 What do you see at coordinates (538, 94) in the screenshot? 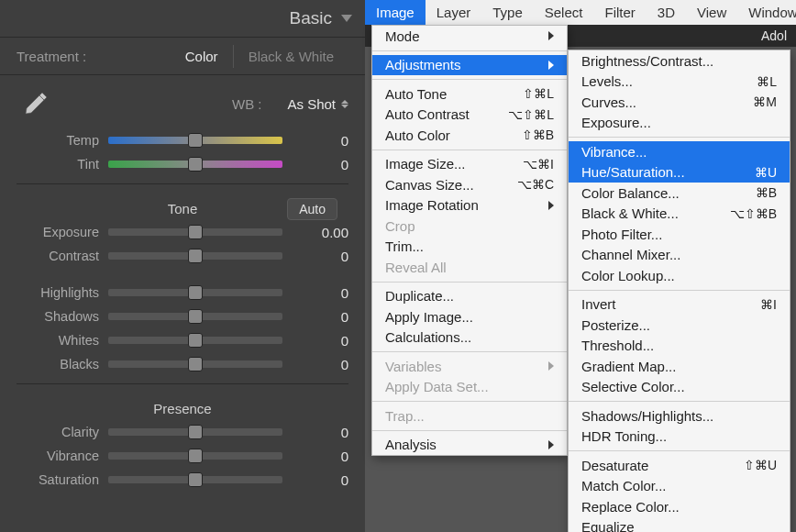
I see `shortcut: ⇧⌘L` at bounding box center [538, 94].